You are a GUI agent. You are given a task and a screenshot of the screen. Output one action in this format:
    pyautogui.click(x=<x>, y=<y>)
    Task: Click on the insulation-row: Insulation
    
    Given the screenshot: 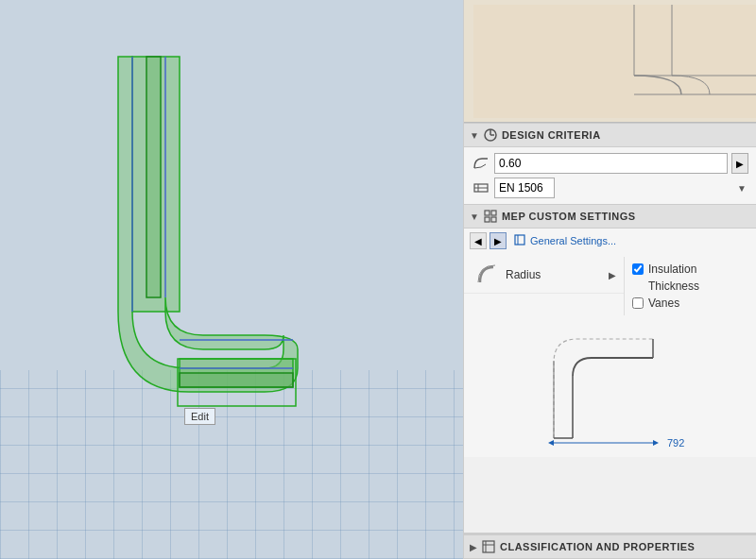 What is the action you would take?
    pyautogui.click(x=690, y=269)
    